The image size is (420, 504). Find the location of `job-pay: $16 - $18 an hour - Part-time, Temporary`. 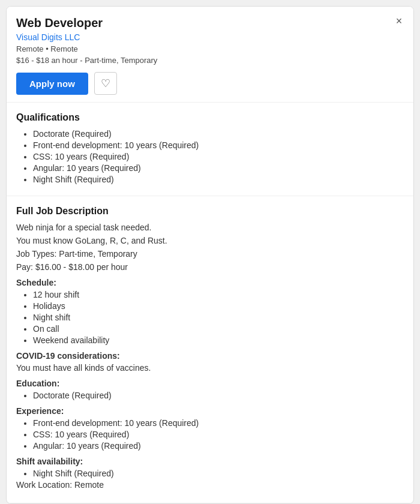

job-pay: $16 - $18 an hour - Part-time, Temporary is located at coordinates (203, 60).